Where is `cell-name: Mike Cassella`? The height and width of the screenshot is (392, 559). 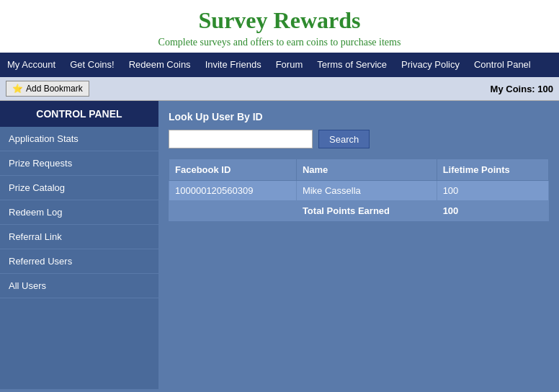 cell-name: Mike Cassella is located at coordinates (366, 191).